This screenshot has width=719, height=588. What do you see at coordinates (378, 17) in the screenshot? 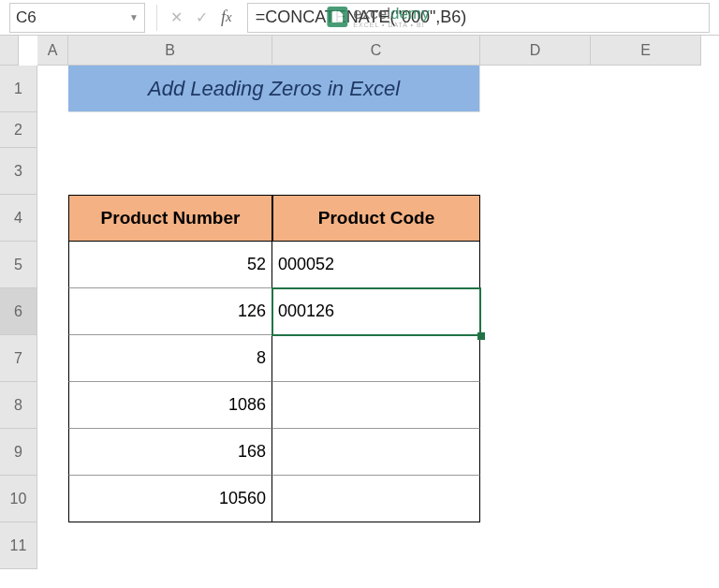
I see `watermark: exceldemy EXCEL • DATA • BI` at bounding box center [378, 17].